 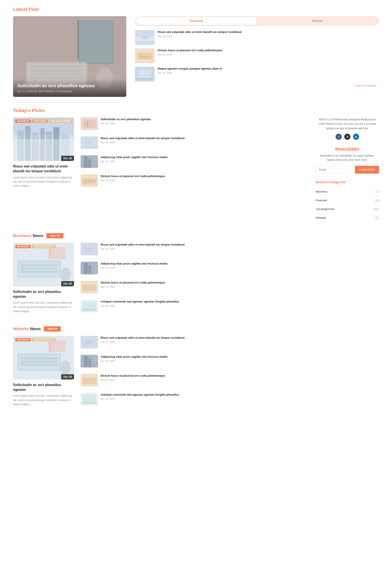 What do you see at coordinates (145, 38) in the screenshot?
I see `thumb-svg-plane` at bounding box center [145, 38].